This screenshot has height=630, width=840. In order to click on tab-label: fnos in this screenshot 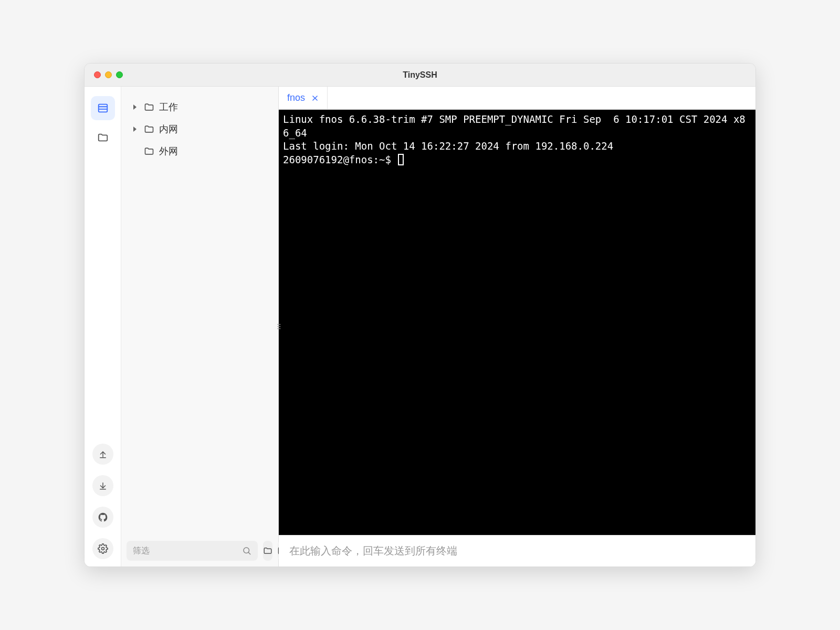, I will do `click(296, 98)`.